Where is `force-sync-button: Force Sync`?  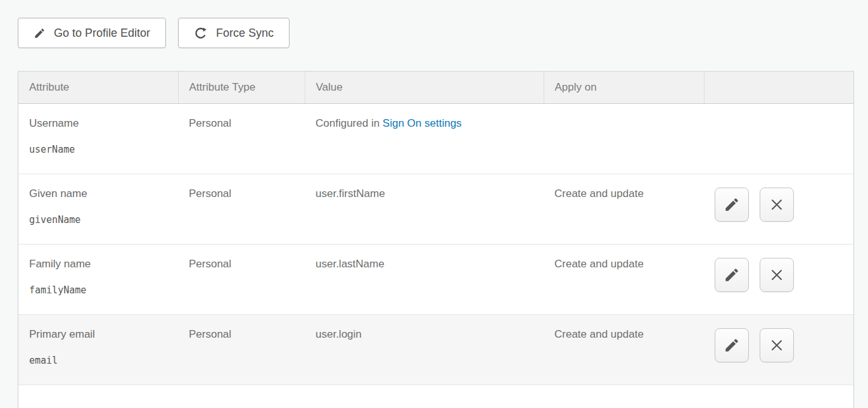
force-sync-button: Force Sync is located at coordinates (234, 33).